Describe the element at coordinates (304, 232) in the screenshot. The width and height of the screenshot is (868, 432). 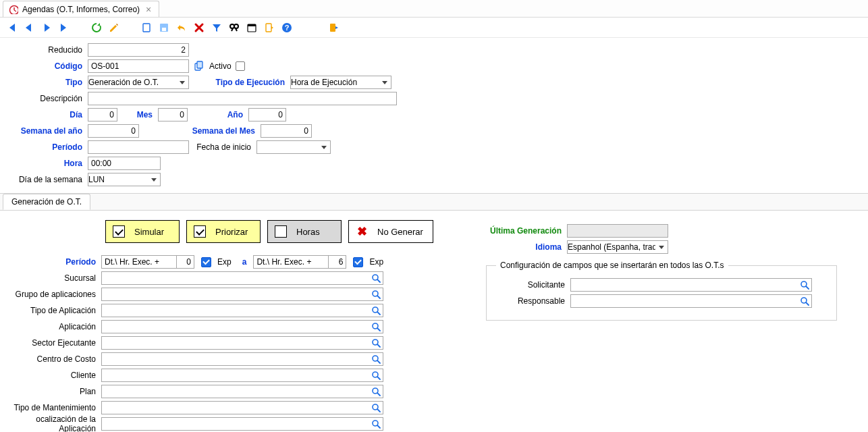
I see `option-horas: Horas` at that location.